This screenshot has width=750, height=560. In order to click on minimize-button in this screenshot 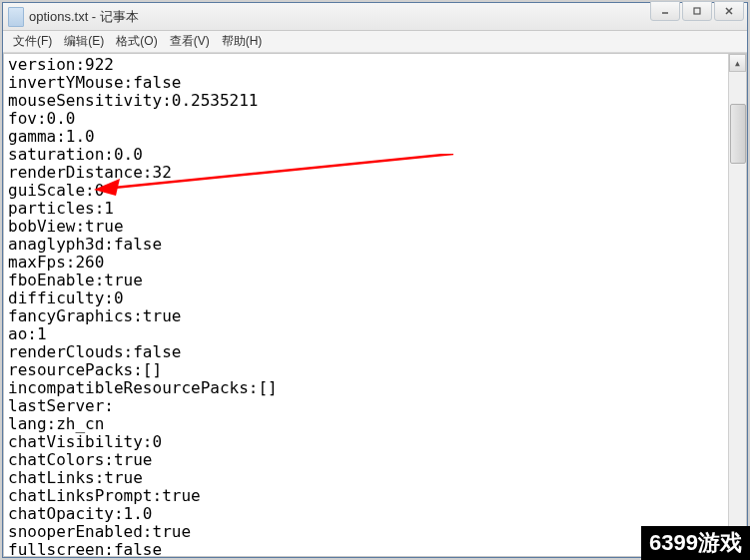, I will do `click(665, 11)`.